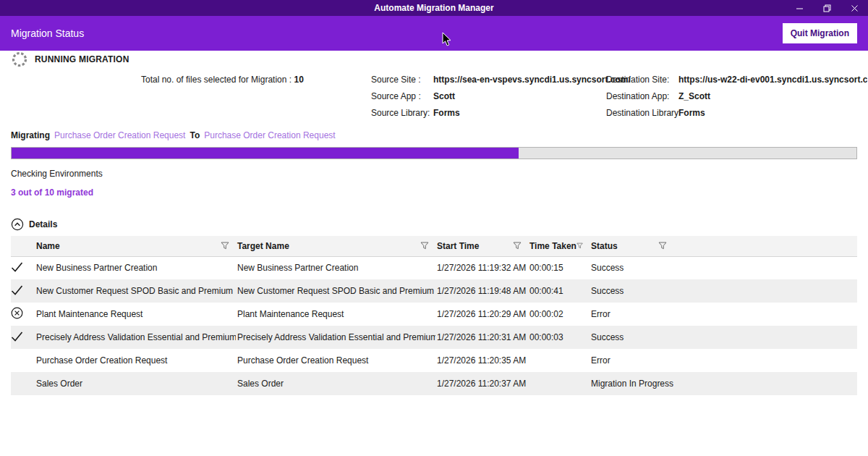 The height and width of the screenshot is (456, 868). What do you see at coordinates (558, 246) in the screenshot?
I see `column-header-time-taken: Time Taken` at bounding box center [558, 246].